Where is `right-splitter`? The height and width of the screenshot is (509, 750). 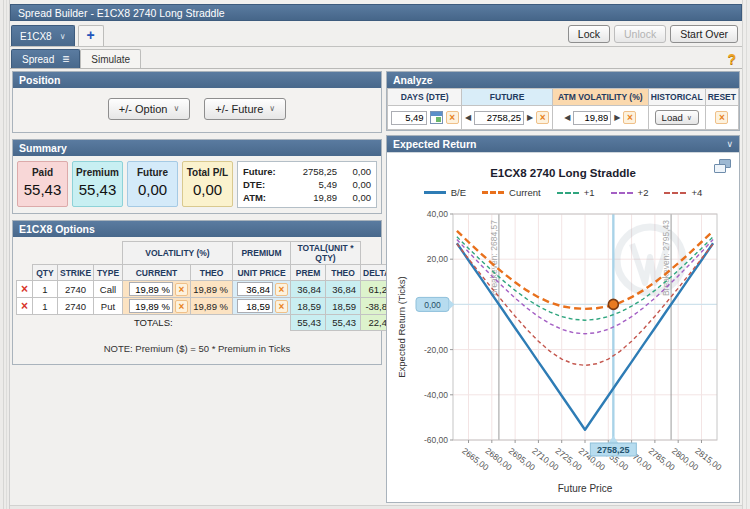
right-splitter is located at coordinates (746, 254).